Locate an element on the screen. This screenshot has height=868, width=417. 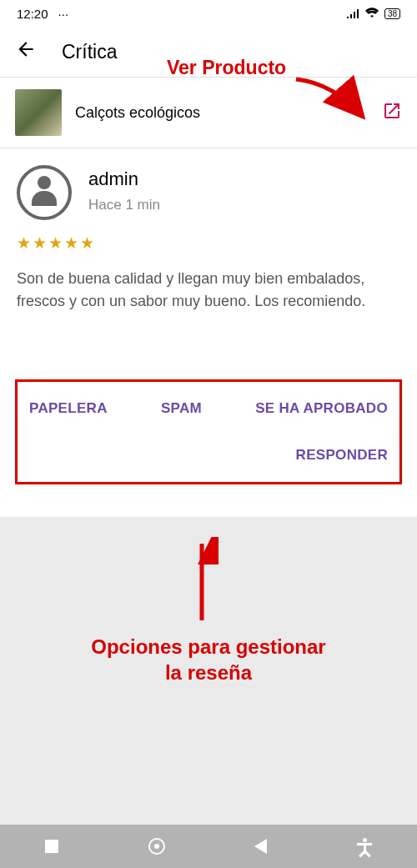
nav-recent-icon is located at coordinates (52, 846).